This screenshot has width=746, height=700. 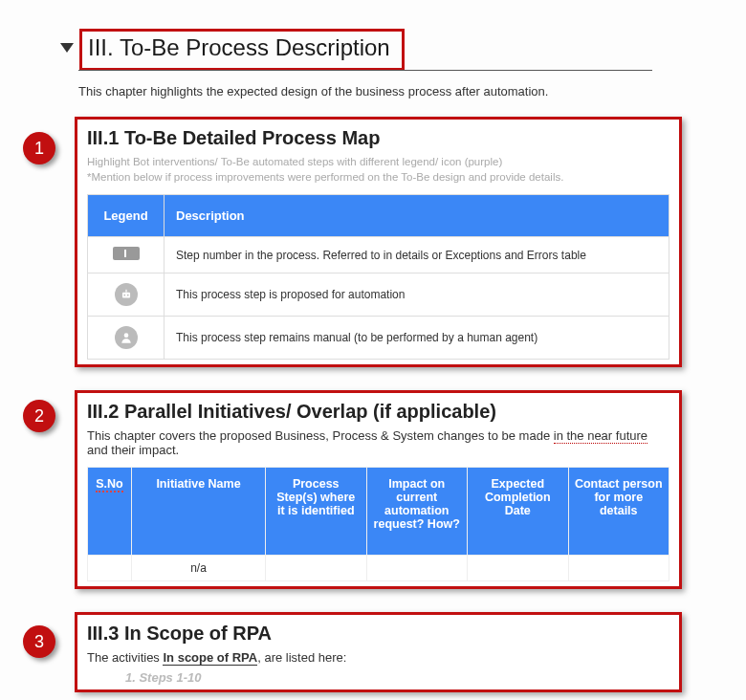 What do you see at coordinates (39, 416) in the screenshot?
I see `annotation-badge-2: 2` at bounding box center [39, 416].